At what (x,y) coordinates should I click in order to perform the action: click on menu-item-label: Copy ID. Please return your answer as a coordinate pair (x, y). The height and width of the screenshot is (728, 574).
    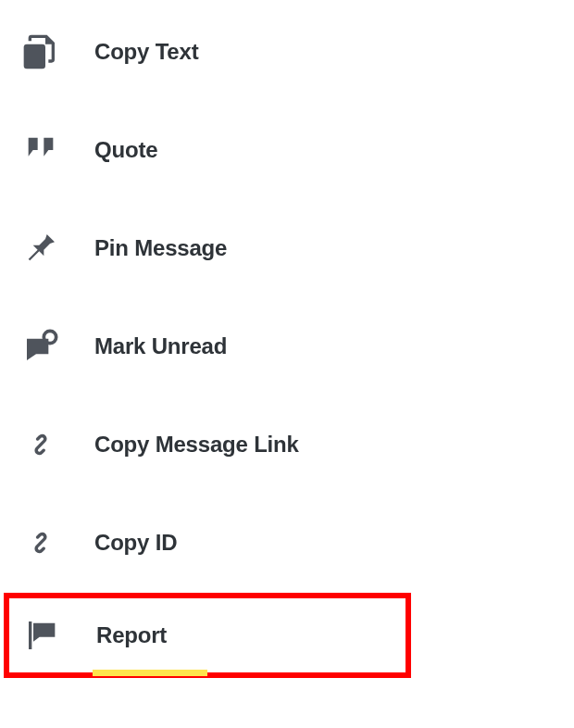
    Looking at the image, I should click on (135, 543).